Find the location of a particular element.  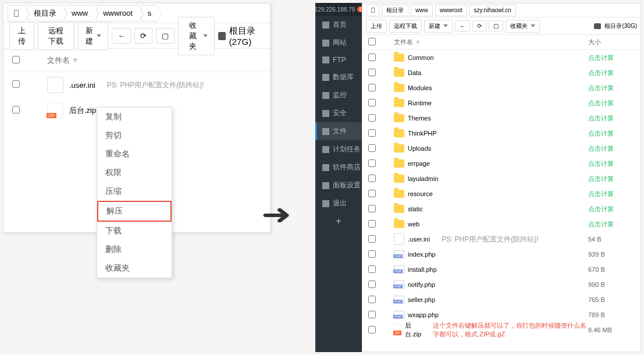

file-row: web 点击计算 is located at coordinates (501, 224).